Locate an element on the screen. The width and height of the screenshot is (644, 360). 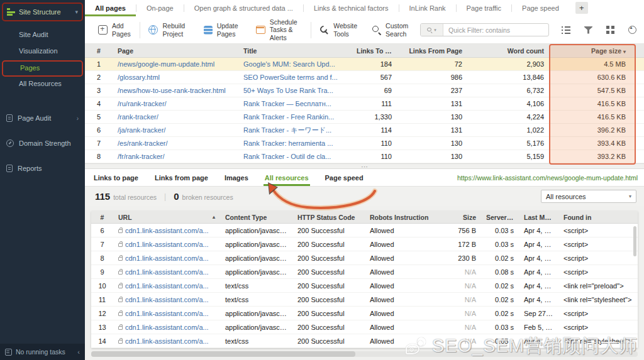
schedule-tasks-alerts-button: Schedule Tasks & Alerts is located at coordinates (279, 30).